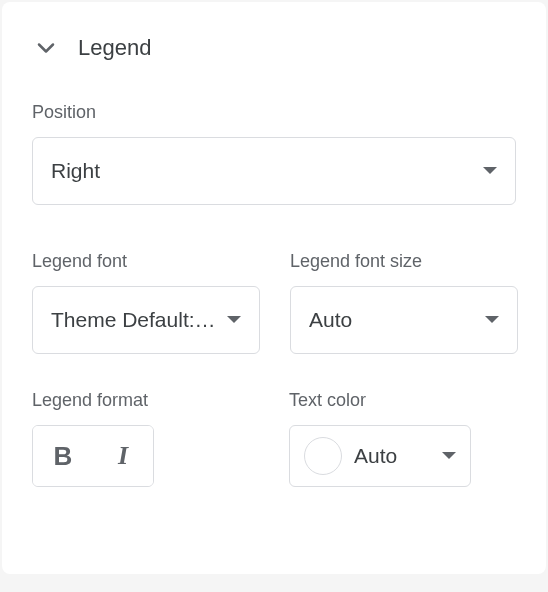 This screenshot has height=592, width=548. Describe the element at coordinates (274, 171) in the screenshot. I see `position-dropdown: Right` at that location.